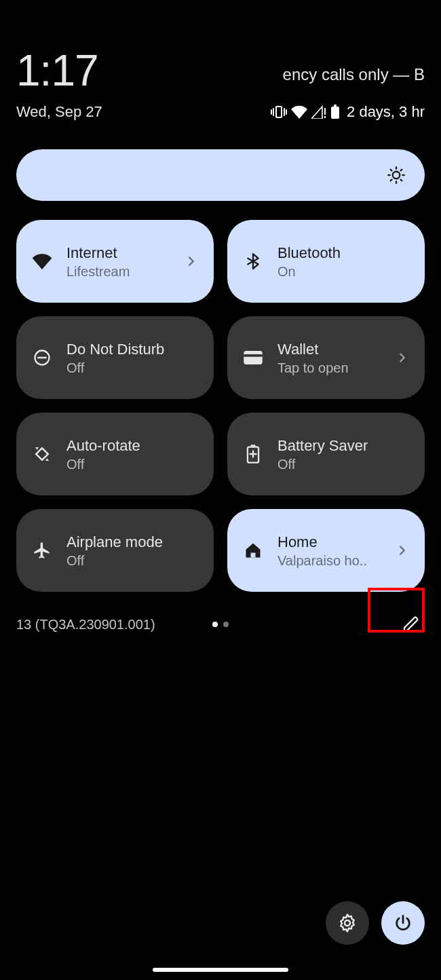 This screenshot has width=441, height=980. What do you see at coordinates (42, 550) in the screenshot?
I see `airplane-icon` at bounding box center [42, 550].